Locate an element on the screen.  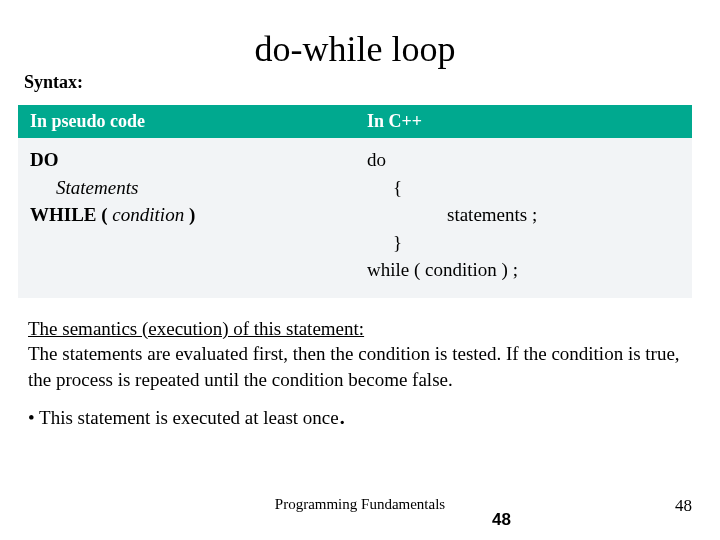
note-block: • This statement is executed at least on… is located at coordinates (357, 418).